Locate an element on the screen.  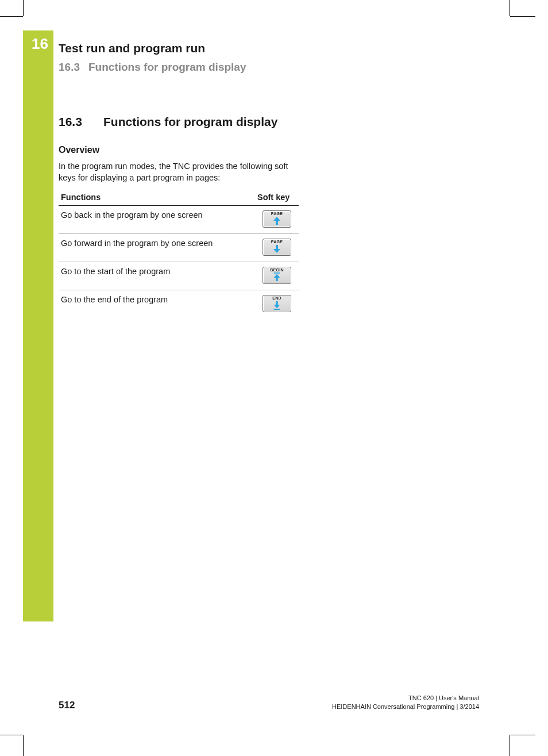
softkey-label: BEGIN is located at coordinates (277, 270).